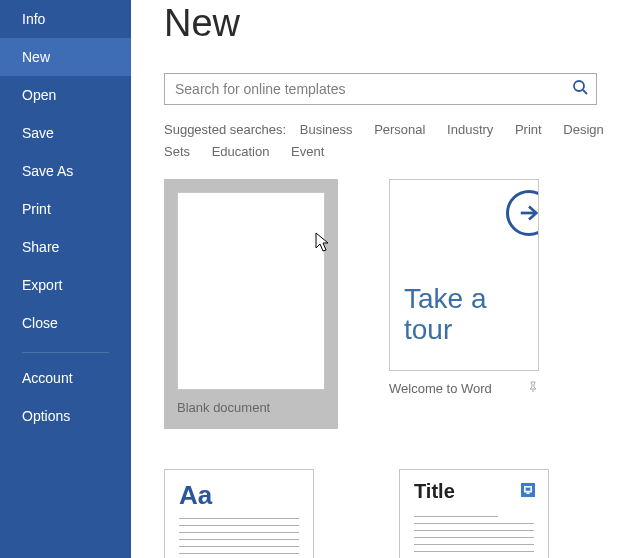  Describe the element at coordinates (533, 388) in the screenshot. I see `pin-icon` at that location.